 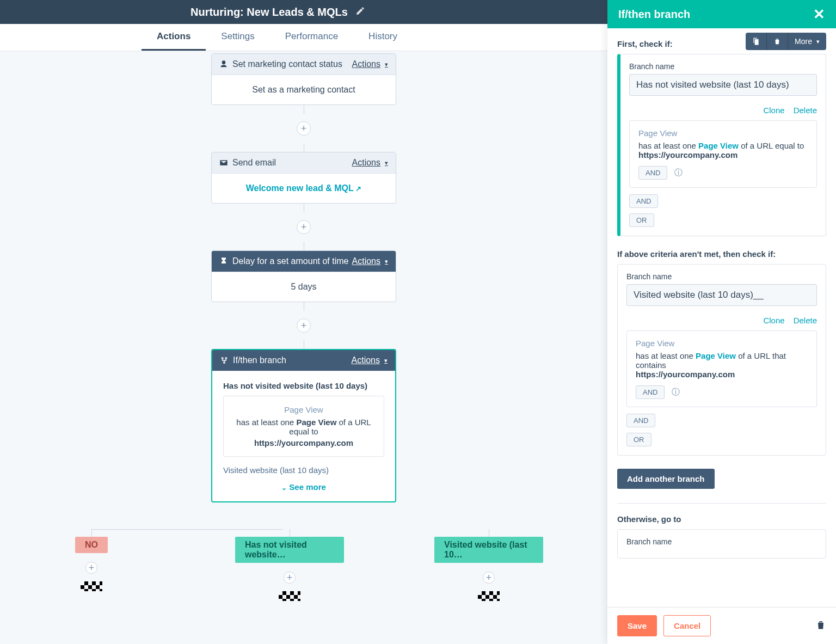 What do you see at coordinates (311, 37) in the screenshot?
I see `tab-performance: Performance` at bounding box center [311, 37].